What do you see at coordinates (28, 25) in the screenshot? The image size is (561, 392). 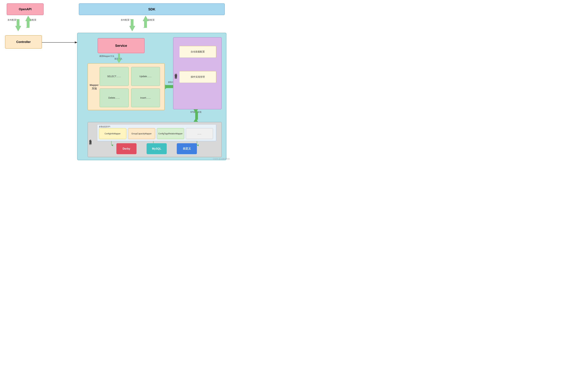 I see `arrow-up-left` at bounding box center [28, 25].